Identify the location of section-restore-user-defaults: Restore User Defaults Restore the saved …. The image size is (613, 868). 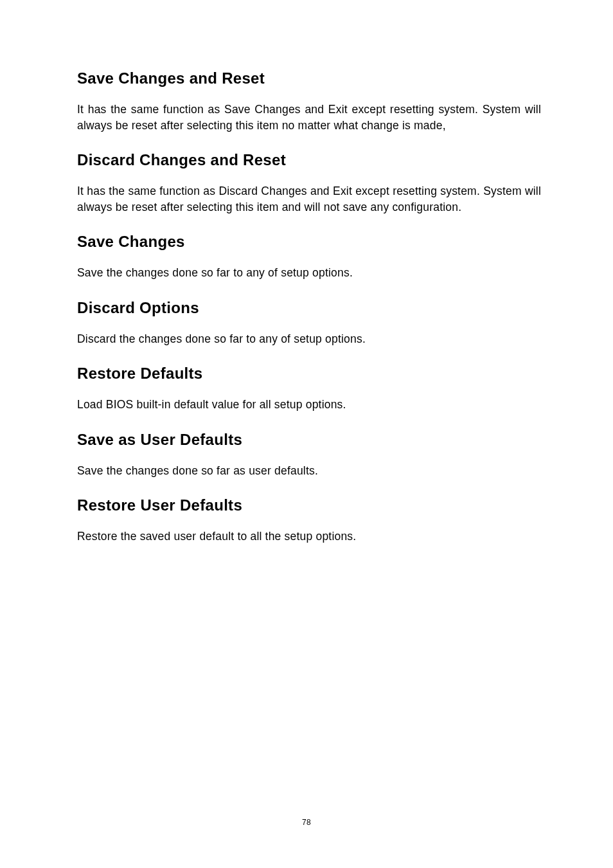
(309, 521).